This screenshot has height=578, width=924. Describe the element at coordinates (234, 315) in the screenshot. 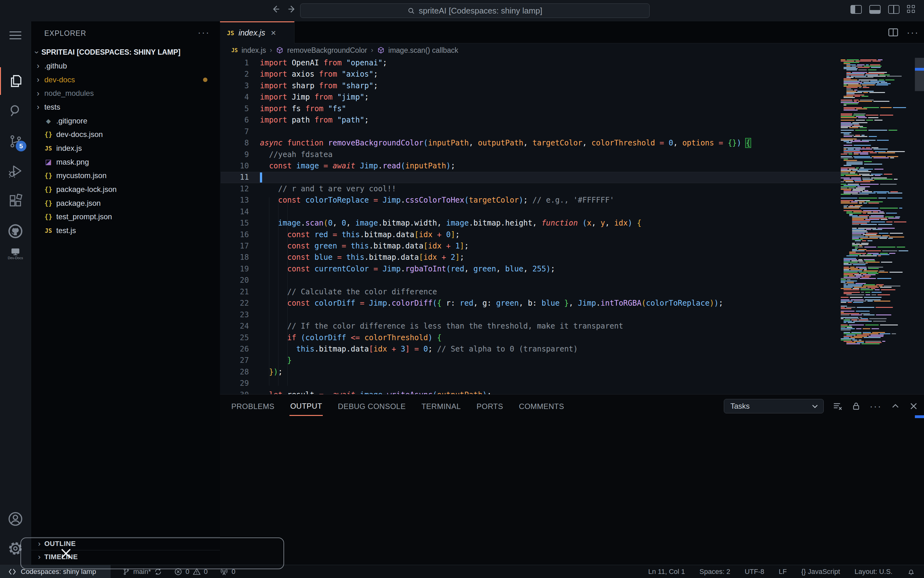

I see `line-number: 23` at that location.